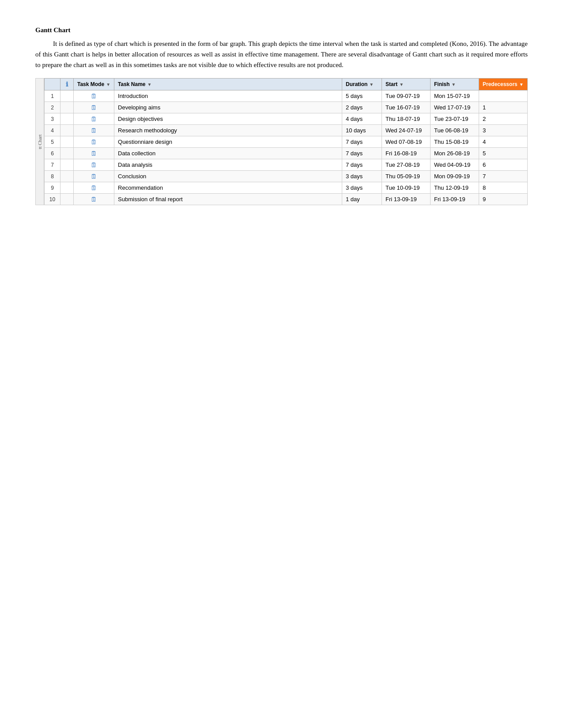 The image size is (563, 728). Describe the element at coordinates (53, 85) in the screenshot. I see `col-header-num` at that location.